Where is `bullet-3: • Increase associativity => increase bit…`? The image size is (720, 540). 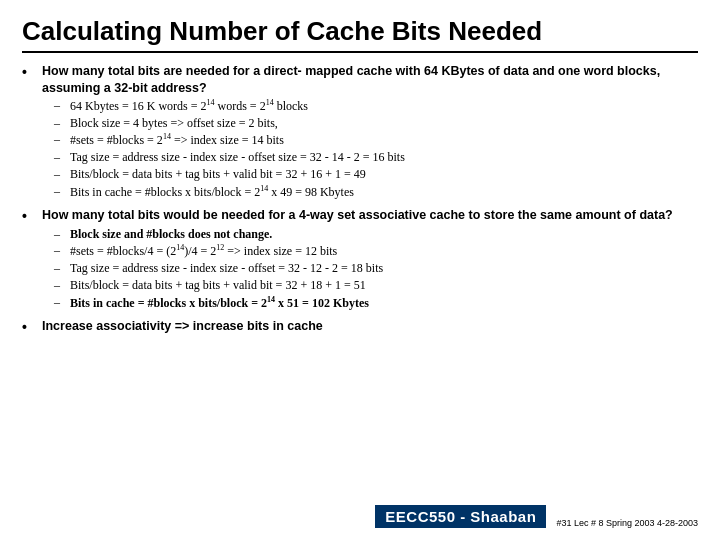 bullet-3: • Increase associativity => increase bit… is located at coordinates (360, 328).